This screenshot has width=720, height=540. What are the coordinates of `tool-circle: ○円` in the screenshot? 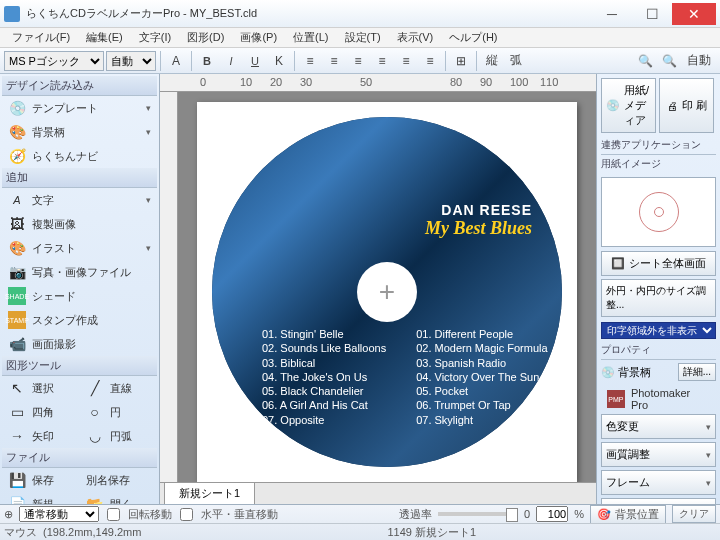 It's located at (119, 412).